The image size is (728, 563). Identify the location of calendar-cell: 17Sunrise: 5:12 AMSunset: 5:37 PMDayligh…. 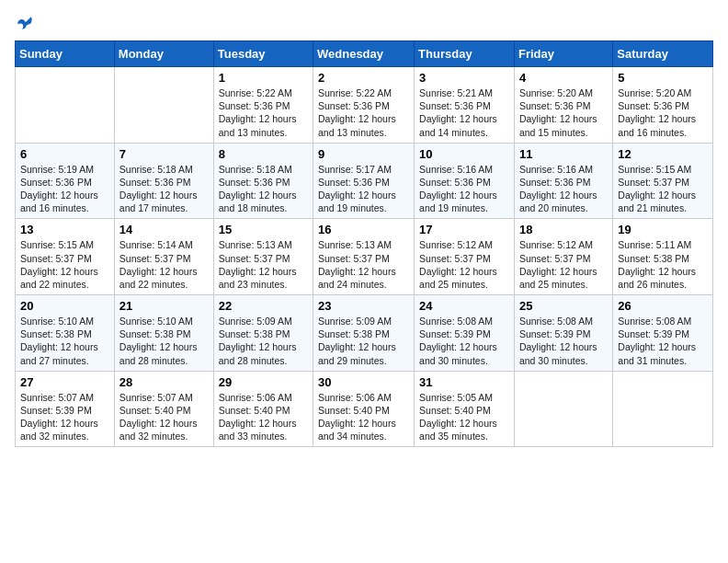
(465, 258).